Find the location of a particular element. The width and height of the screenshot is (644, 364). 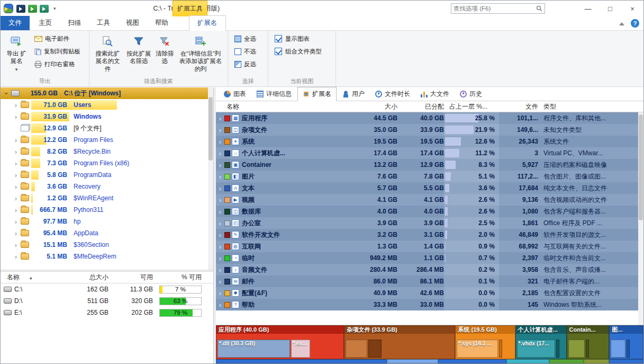

select-none-button: 不选 is located at coordinates (246, 51).